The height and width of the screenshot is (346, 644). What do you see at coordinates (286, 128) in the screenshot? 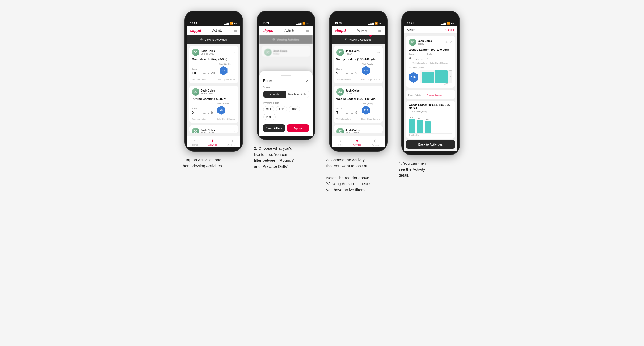
I see `filter-actions-2: Clear Filters Apply` at bounding box center [286, 128].